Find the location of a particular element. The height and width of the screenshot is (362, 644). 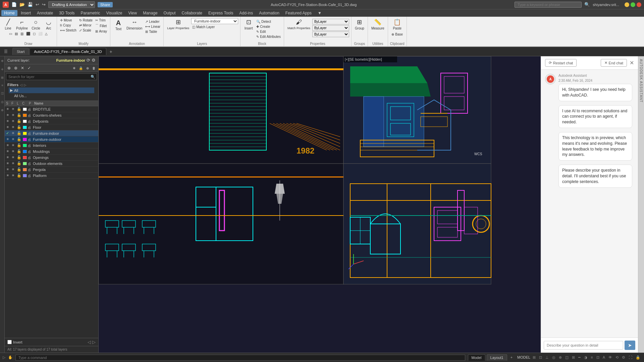

rotate-btn: ↻ Rotate is located at coordinates (86, 20).